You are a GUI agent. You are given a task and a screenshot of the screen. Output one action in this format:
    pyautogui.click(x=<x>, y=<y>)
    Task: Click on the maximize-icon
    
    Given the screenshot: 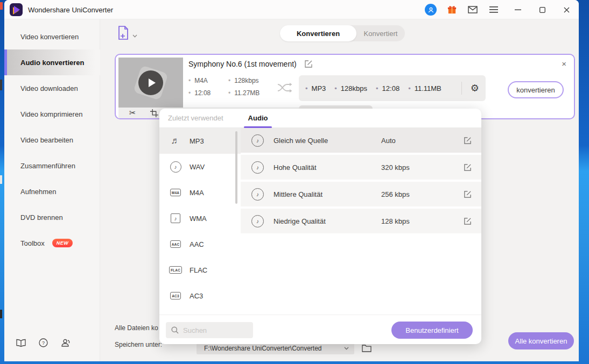 What is the action you would take?
    pyautogui.click(x=543, y=10)
    